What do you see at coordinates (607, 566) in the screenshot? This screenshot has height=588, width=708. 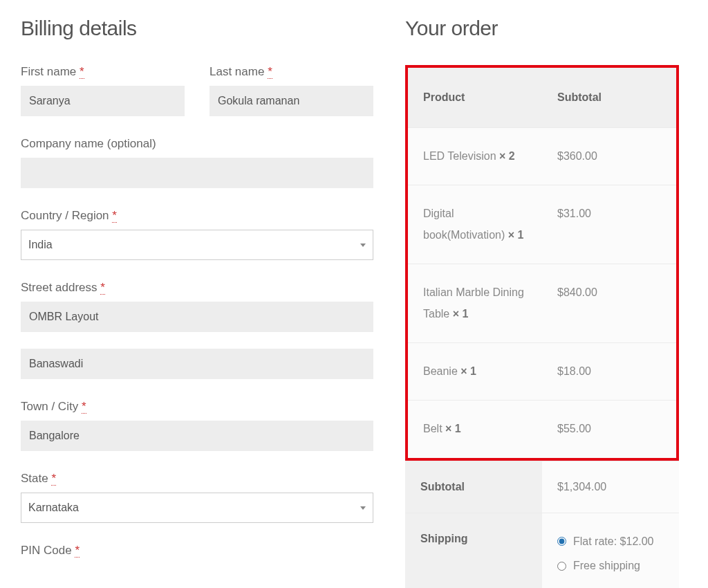 I see `shipping-option-label: Free shipping` at bounding box center [607, 566].